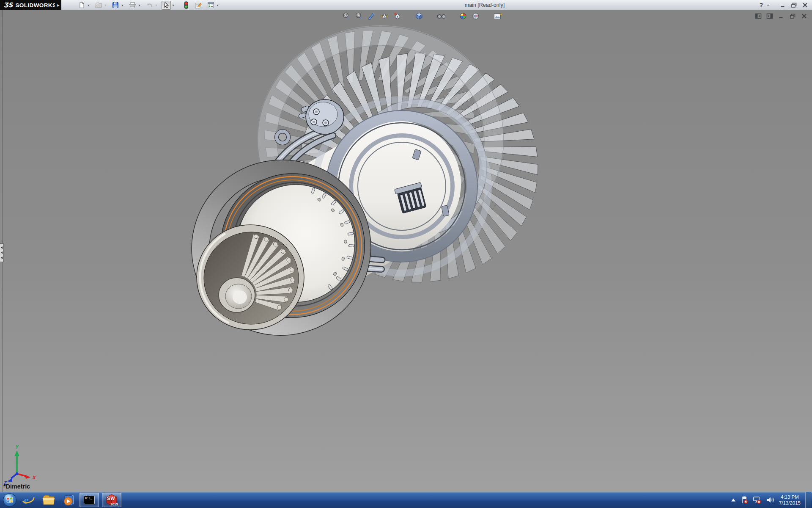  What do you see at coordinates (497, 16) in the screenshot?
I see `view-settings-icon` at bounding box center [497, 16].